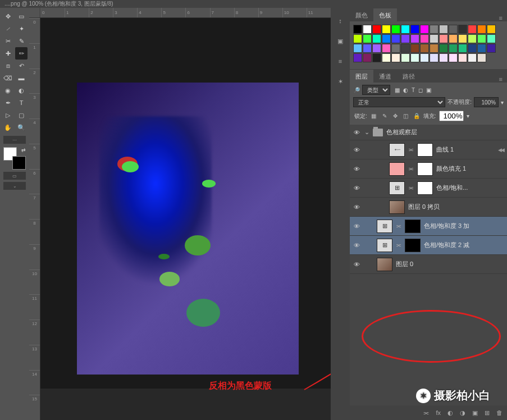 This screenshot has width=507, height=420. What do you see at coordinates (501, 18) in the screenshot?
I see `color-panel-menu-icon: ≡` at bounding box center [501, 18].